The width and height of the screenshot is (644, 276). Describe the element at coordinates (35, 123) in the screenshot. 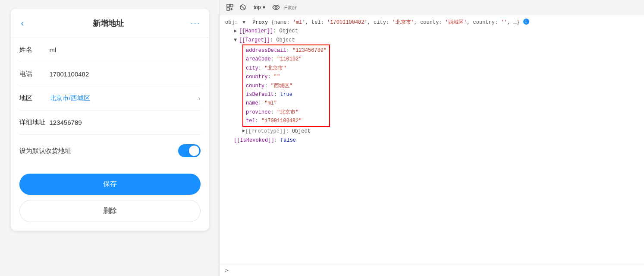

I see `address-label: 详细地址` at that location.